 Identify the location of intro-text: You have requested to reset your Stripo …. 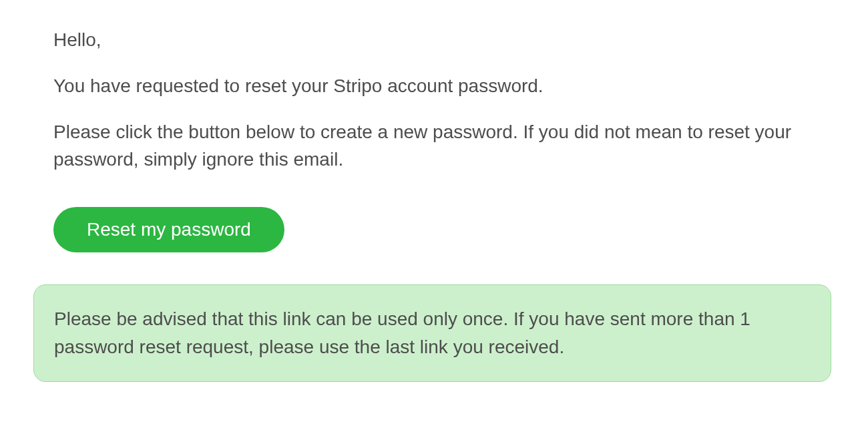
(442, 85).